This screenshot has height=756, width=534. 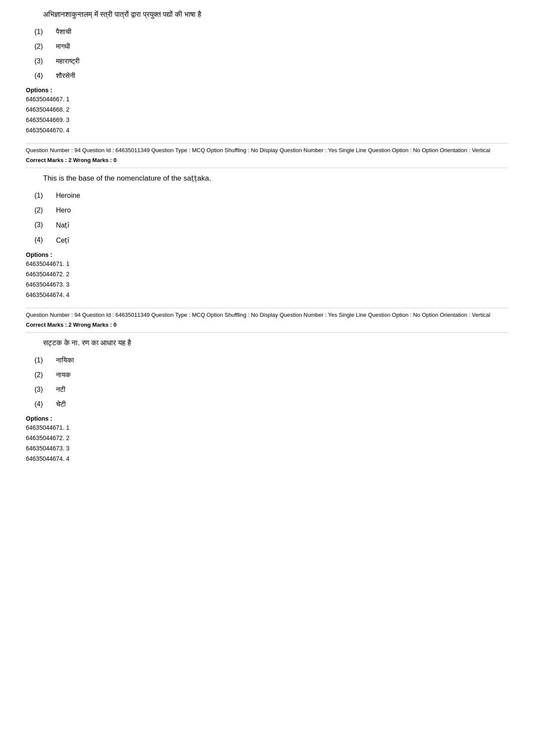 What do you see at coordinates (45, 240) in the screenshot?
I see `option-num-2-4: (4)` at bounding box center [45, 240].